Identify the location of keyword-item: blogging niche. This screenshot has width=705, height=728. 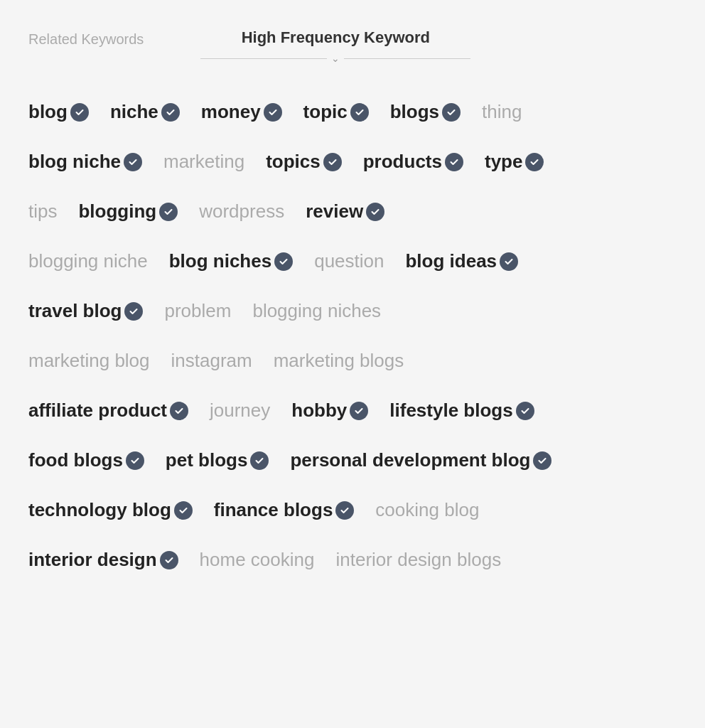
(88, 262).